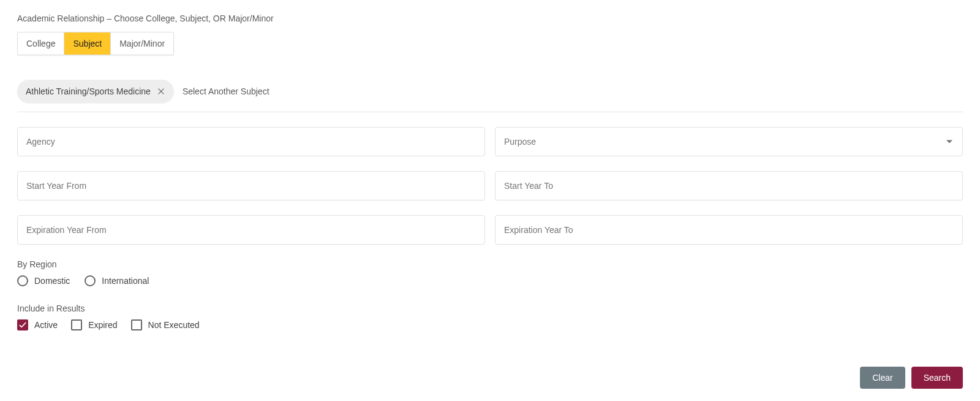 Image resolution: width=980 pixels, height=401 pixels. I want to click on clear-button: Clear, so click(882, 378).